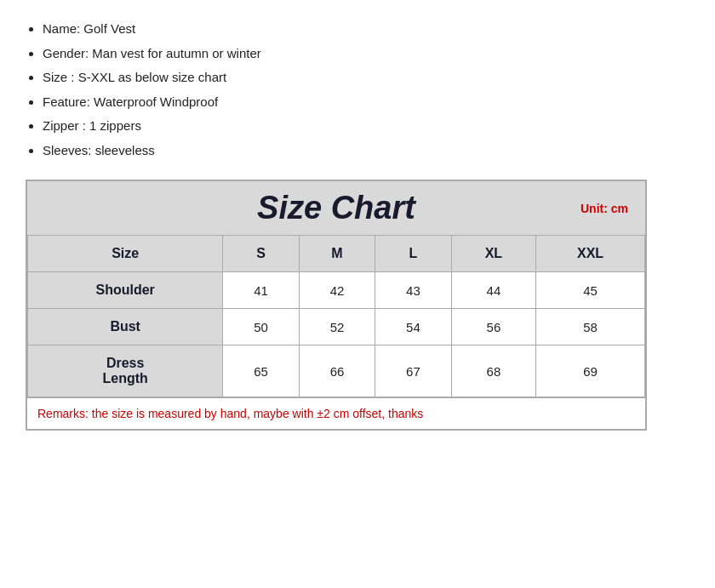 The width and height of the screenshot is (715, 588). Describe the element at coordinates (337, 371) in the screenshot. I see `table-cell: 66` at that location.